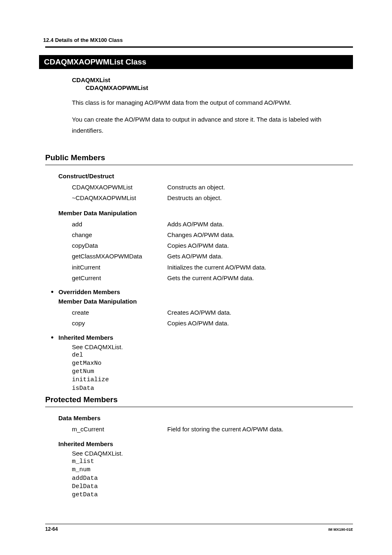  What do you see at coordinates (205, 418) in the screenshot?
I see `data-members-heading: Data Members` at bounding box center [205, 418].